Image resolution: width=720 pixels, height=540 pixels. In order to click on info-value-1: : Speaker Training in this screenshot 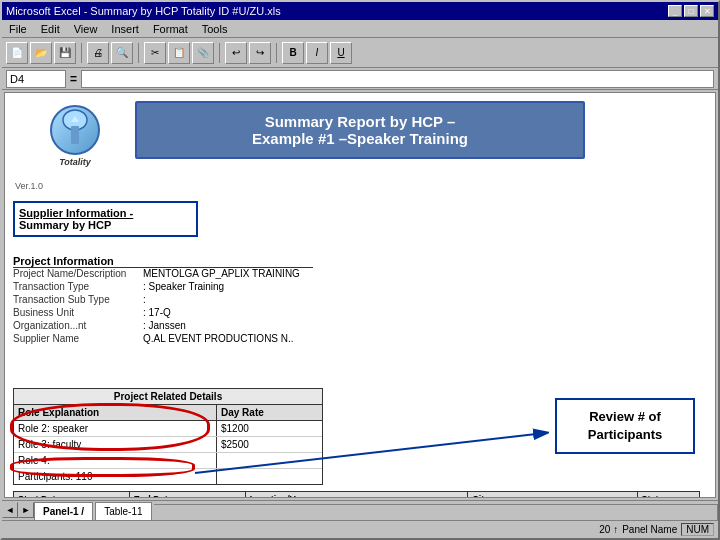, I will do `click(184, 286)`.